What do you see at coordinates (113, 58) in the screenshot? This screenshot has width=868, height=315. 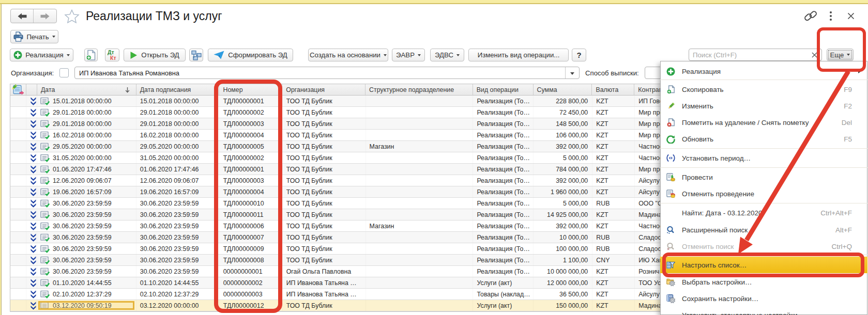 I see `svg-text: Кт` at bounding box center [113, 58].